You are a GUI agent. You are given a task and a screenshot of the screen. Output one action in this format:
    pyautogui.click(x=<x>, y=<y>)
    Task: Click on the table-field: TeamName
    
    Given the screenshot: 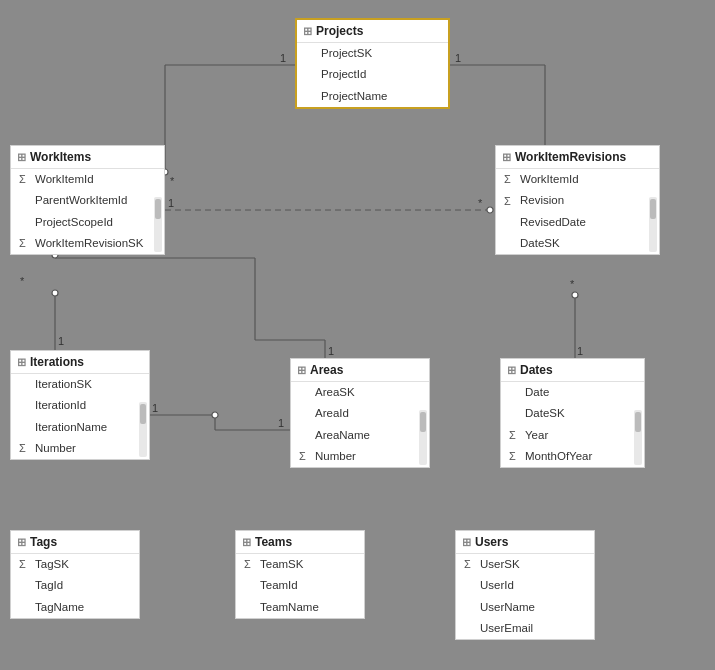 What is the action you would take?
    pyautogui.click(x=300, y=608)
    